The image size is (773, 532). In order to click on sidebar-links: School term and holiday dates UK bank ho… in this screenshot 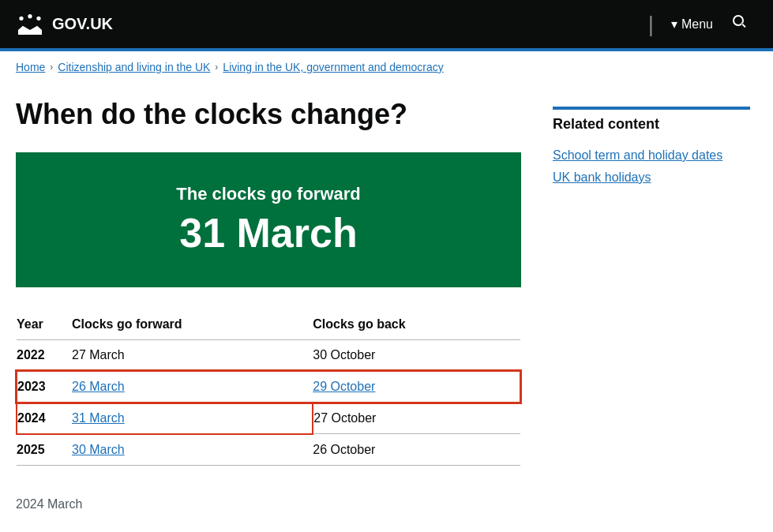, I will do `click(651, 167)`.